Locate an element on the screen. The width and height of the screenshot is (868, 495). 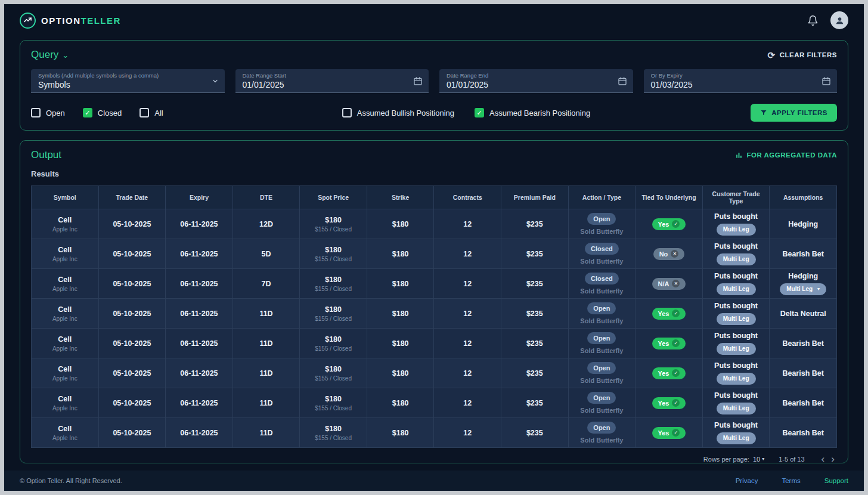
rows-per-page-select: 10 ▾ is located at coordinates (758, 459).